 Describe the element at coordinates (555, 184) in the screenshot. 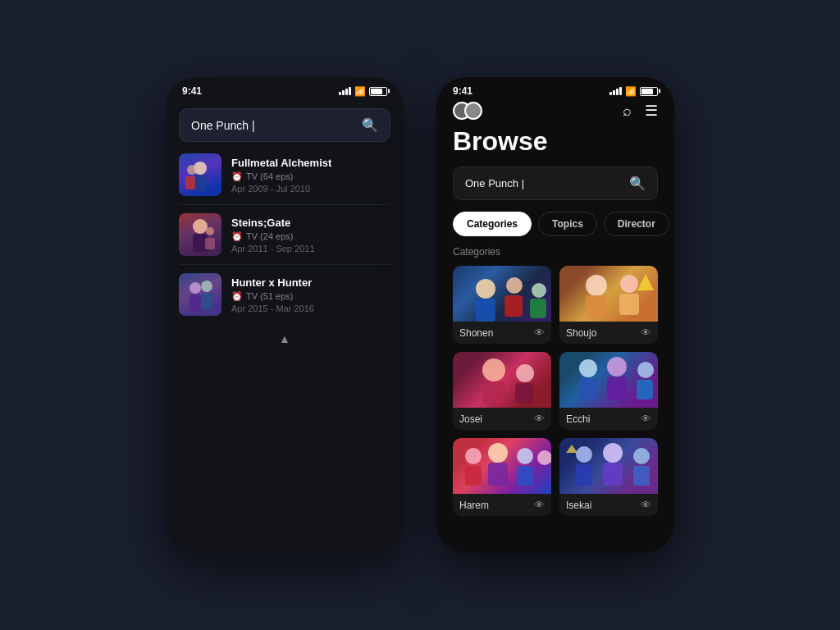

I see `browse-search-box: One Punch | 🔍` at that location.